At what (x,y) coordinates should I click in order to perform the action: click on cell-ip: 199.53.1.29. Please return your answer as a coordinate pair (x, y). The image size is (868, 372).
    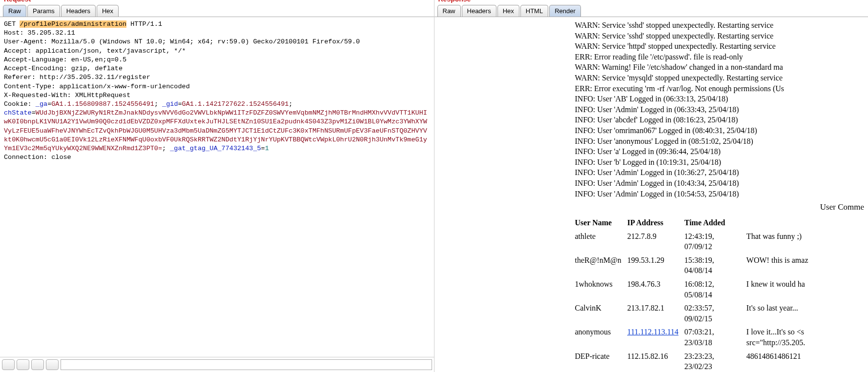
    Looking at the image, I should click on (656, 265).